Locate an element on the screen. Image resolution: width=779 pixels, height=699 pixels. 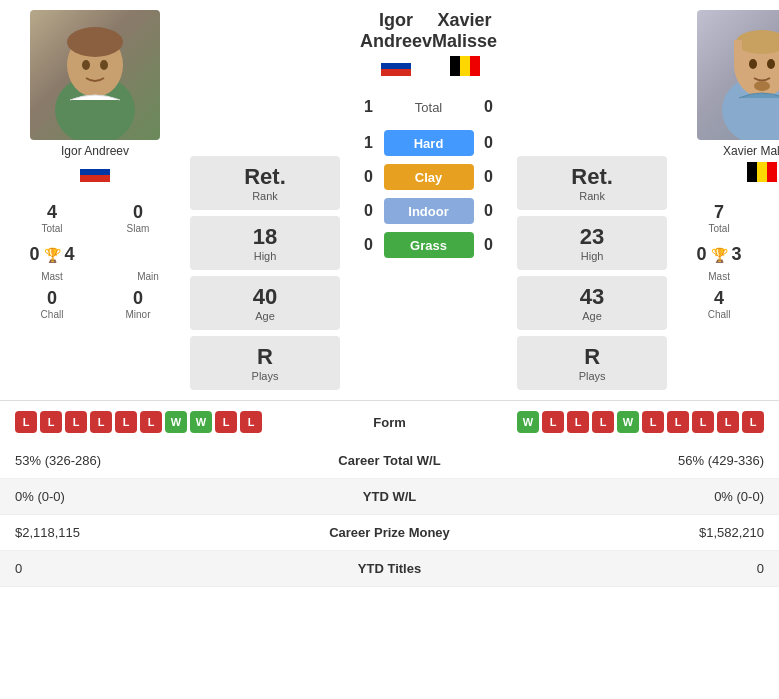
stat-right-value: 0% (0-0) is located at coordinates (635, 497).